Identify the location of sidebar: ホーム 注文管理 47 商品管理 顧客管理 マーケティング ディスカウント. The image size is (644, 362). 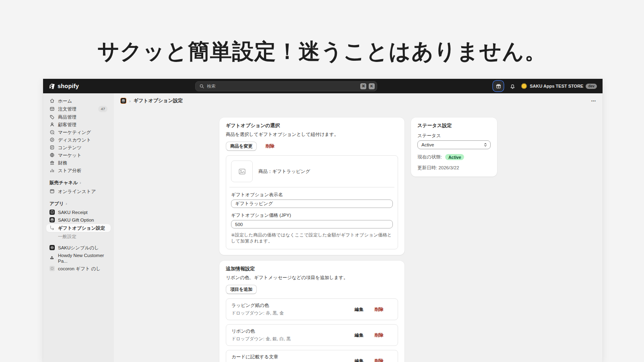
(78, 228).